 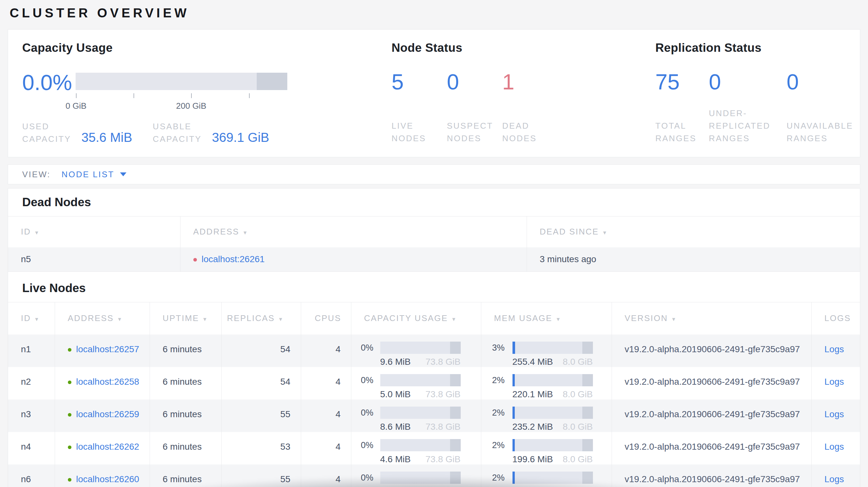 I want to click on capacity-used-value: 4.6 MiB, so click(x=396, y=459).